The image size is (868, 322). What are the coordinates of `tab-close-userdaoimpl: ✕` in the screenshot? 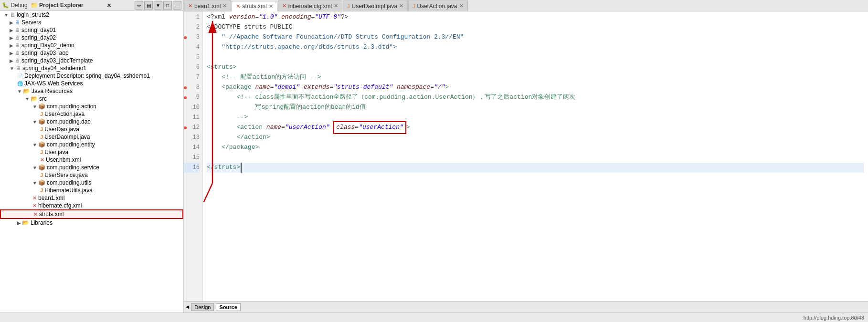 It's located at (401, 6).